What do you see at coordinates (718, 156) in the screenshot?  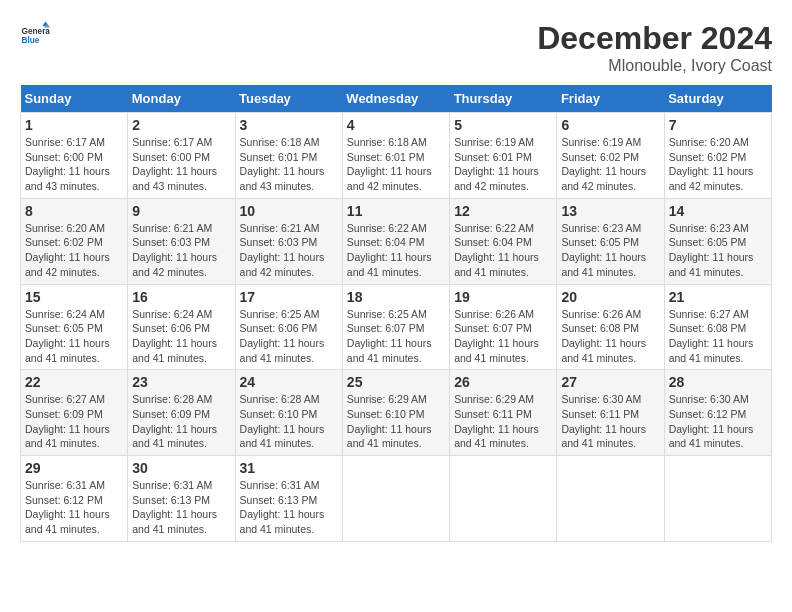 I see `calendar-cell-1-7: 7Sunrise: 6:20 AM Sunset: 6:02 PM Daylig…` at bounding box center [718, 156].